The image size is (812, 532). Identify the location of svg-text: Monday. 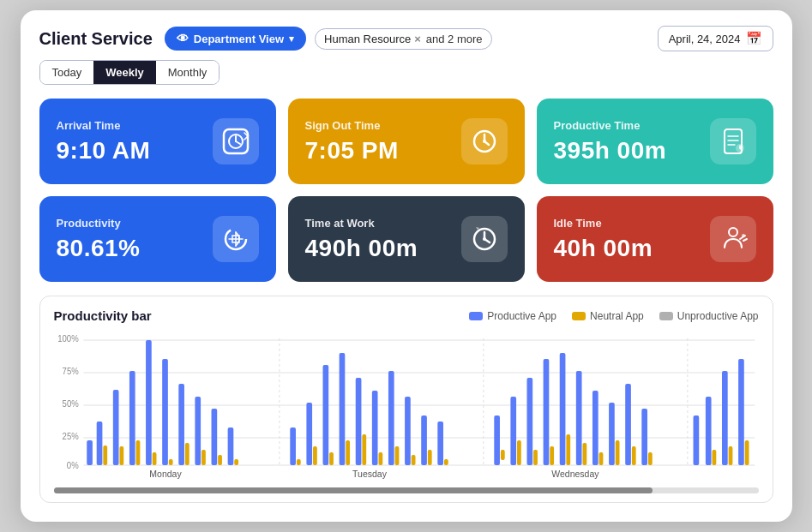
(165, 474).